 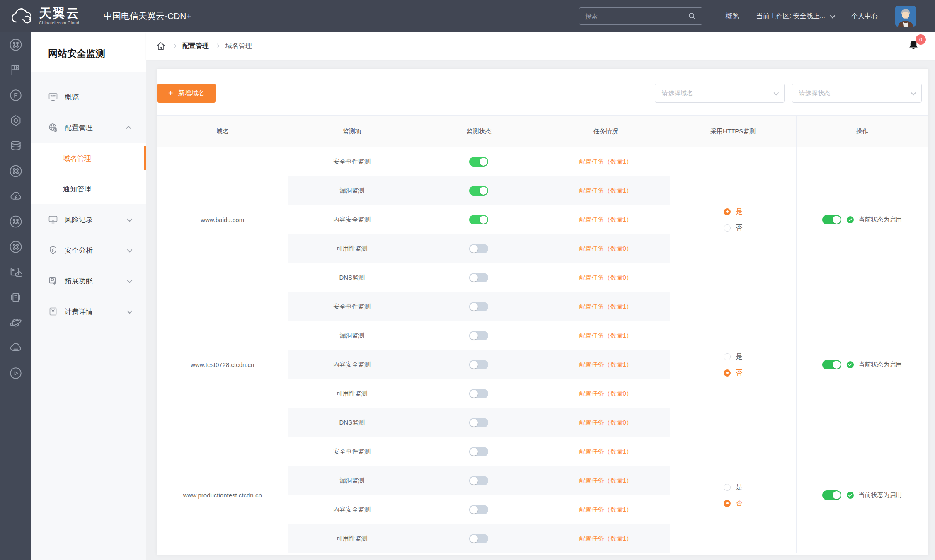 What do you see at coordinates (906, 16) in the screenshot?
I see `avatar` at bounding box center [906, 16].